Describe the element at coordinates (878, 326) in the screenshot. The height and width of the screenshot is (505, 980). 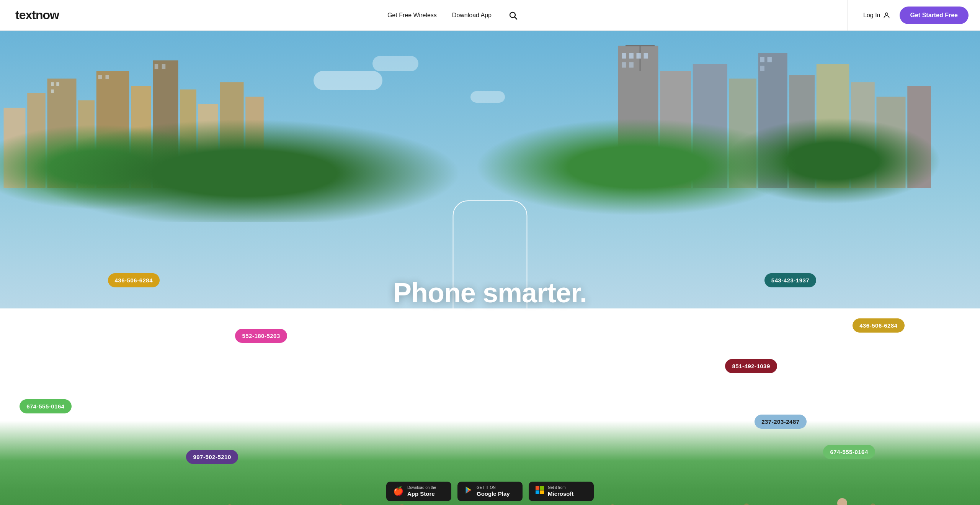
I see `badge-436-right: 436-506-6284` at that location.